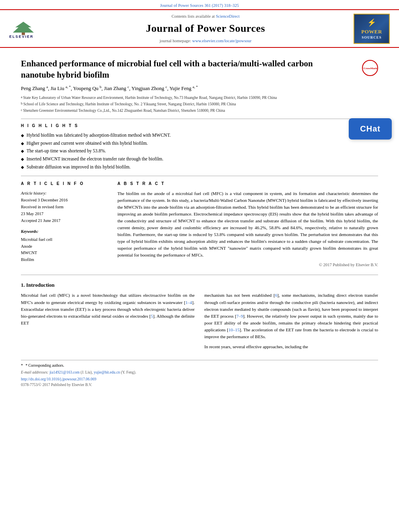 Image resolution: width=399 pixels, height=532 pixels. Describe the element at coordinates (200, 105) in the screenshot. I see `affiliations: a State Key Laboratory of Urban Water Re…` at that location.